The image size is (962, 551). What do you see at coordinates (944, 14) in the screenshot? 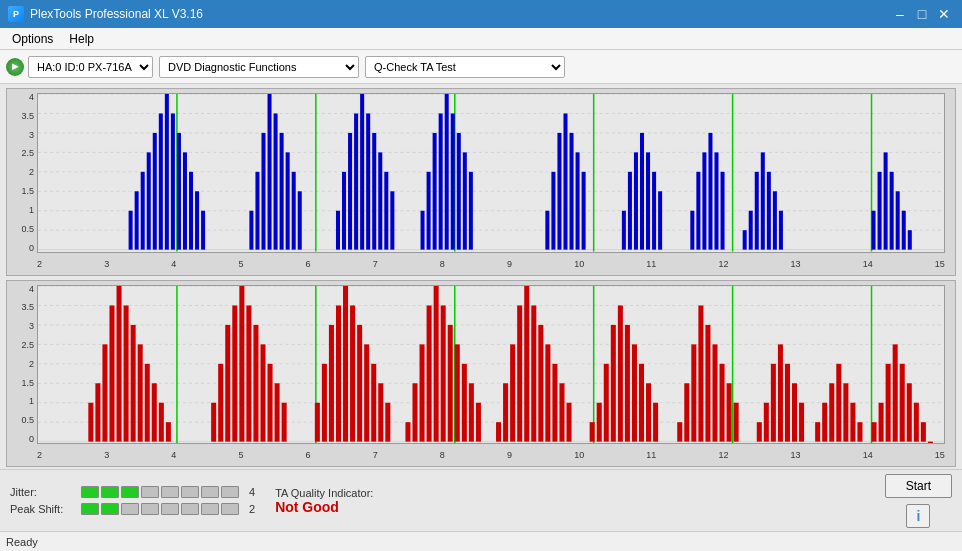
I see `close-button: ✕` at bounding box center [944, 14].